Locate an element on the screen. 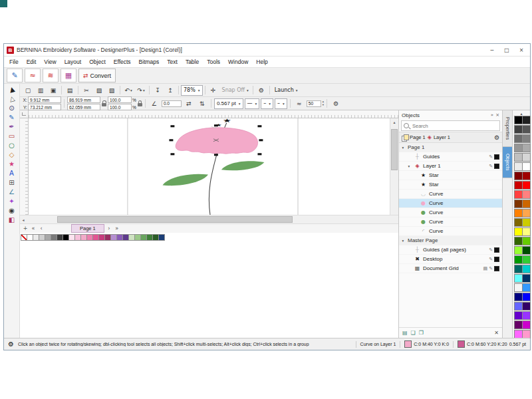  save-icon: ▣ is located at coordinates (53, 90).